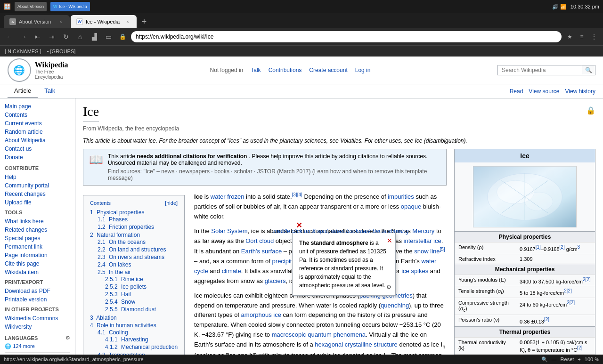 This screenshot has height=364, width=603. I want to click on link-ice-spikes: ice spikes, so click(415, 271).